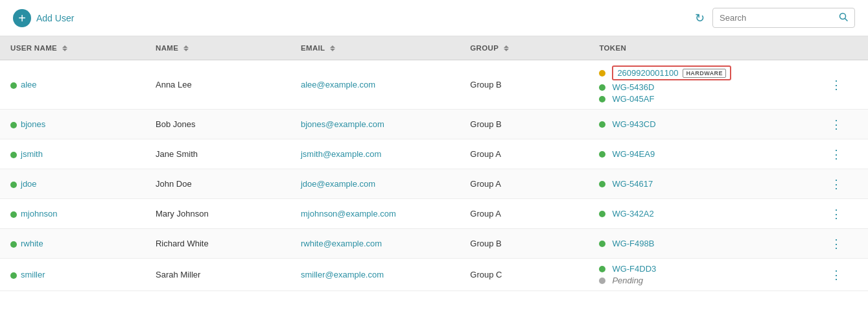 This screenshot has width=868, height=332. What do you see at coordinates (22, 18) in the screenshot?
I see `add-icon: +` at bounding box center [22, 18].